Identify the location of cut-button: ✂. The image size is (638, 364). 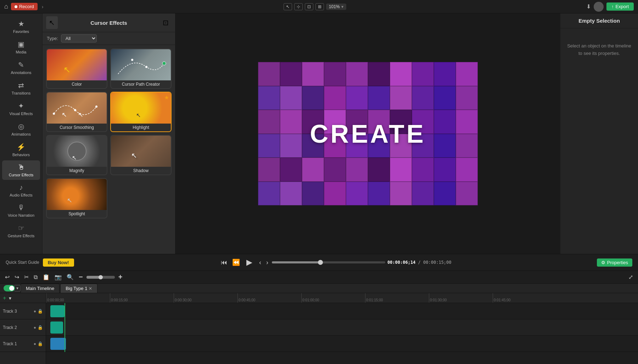
(26, 277).